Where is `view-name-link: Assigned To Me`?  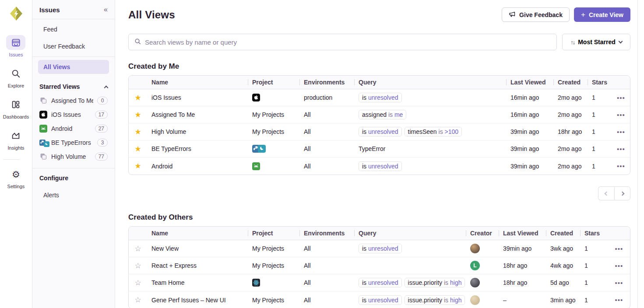 view-name-link: Assigned To Me is located at coordinates (173, 115).